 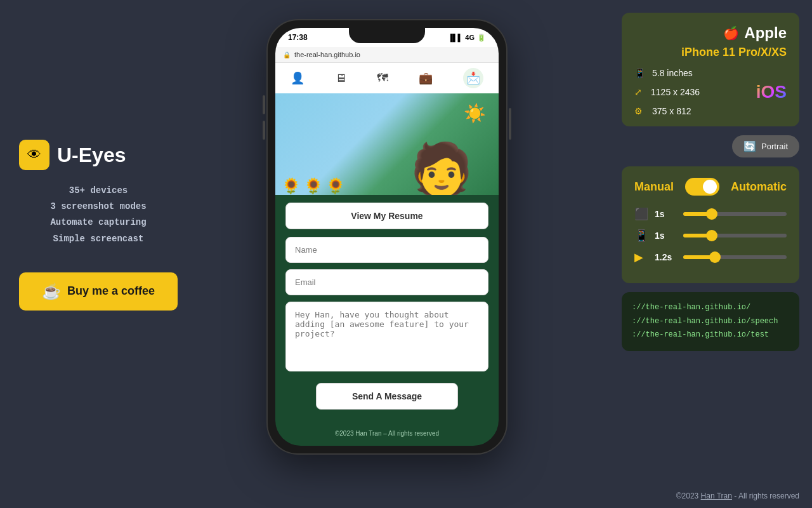 What do you see at coordinates (710, 52) in the screenshot?
I see `device-model: iPhone 11 Pro/X/XS` at bounding box center [710, 52].